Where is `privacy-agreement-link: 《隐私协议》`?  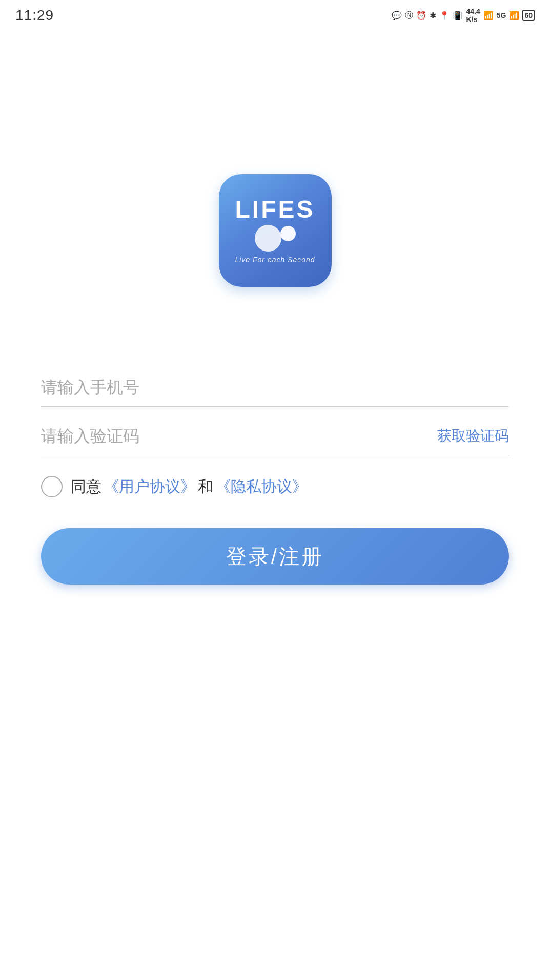
privacy-agreement-link: 《隐私协议》 is located at coordinates (261, 487).